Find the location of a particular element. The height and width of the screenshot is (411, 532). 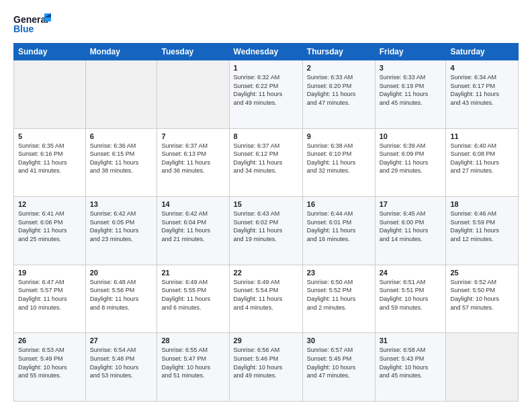

calendar-cell: 23Sunrise: 6:50 AM Sunset: 5:52 PM Dayli… is located at coordinates (339, 299).